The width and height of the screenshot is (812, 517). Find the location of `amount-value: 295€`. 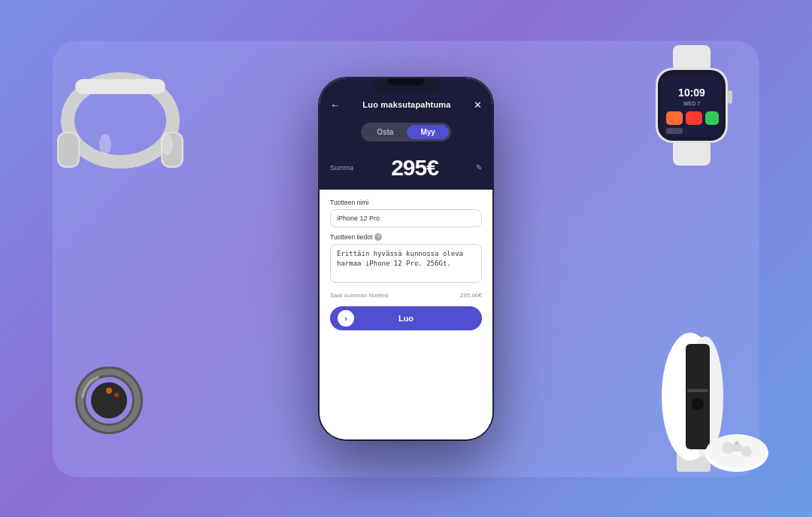

amount-value: 295€ is located at coordinates (415, 168).